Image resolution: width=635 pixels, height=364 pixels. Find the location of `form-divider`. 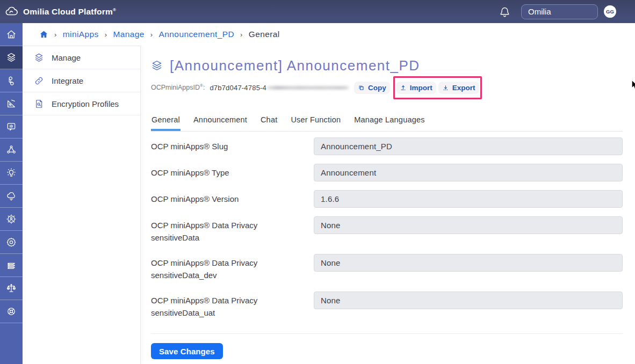

form-divider is located at coordinates (387, 334).